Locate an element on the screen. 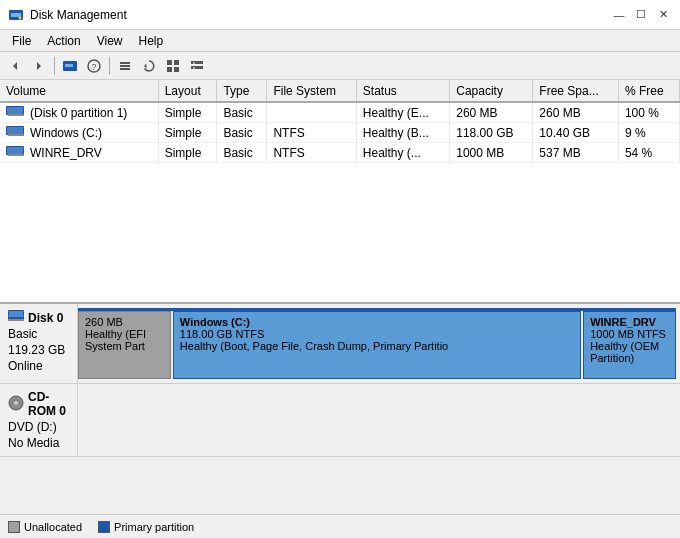  menu-action: Action is located at coordinates (64, 41).